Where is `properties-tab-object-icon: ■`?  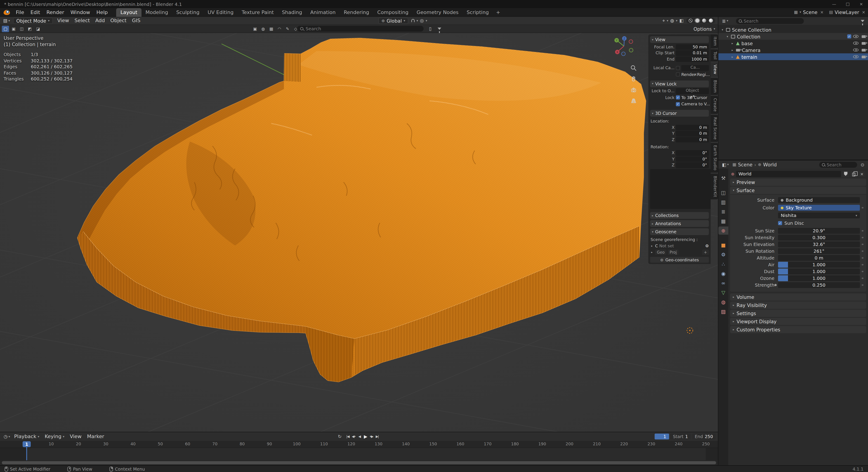
properties-tab-object-icon: ■ is located at coordinates (723, 245).